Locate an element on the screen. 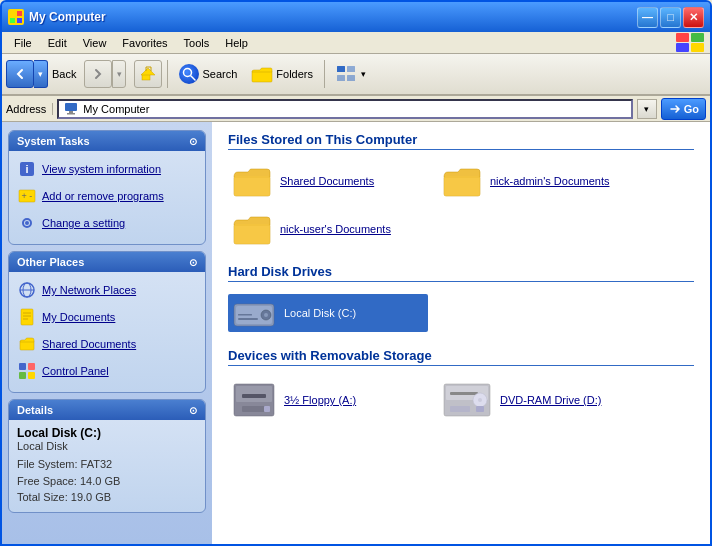  address-input: My Computer is located at coordinates (344, 109).